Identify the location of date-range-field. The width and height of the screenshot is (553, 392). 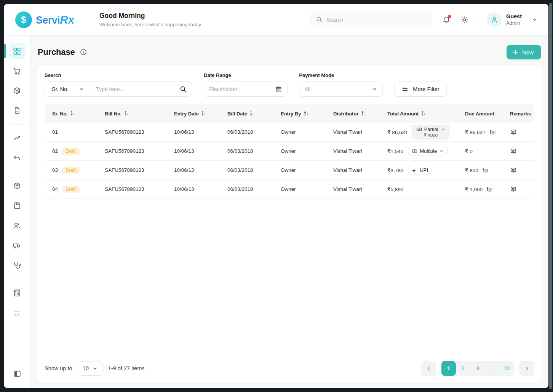
(246, 89).